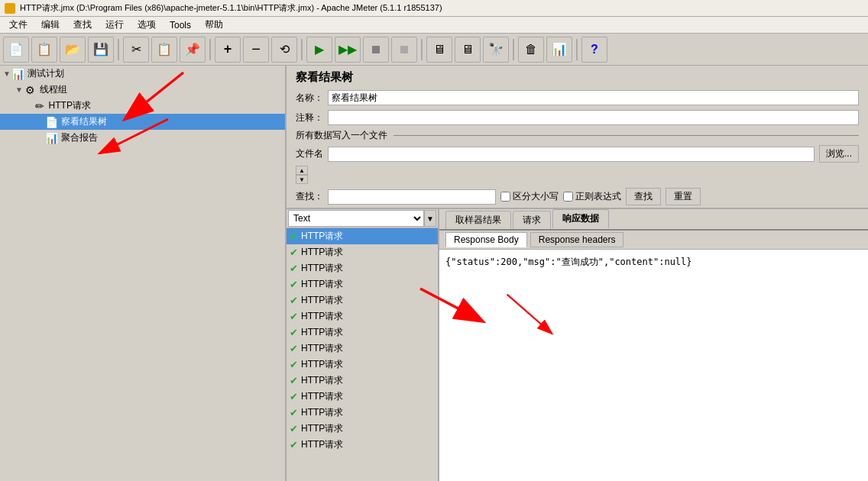 This screenshot has width=868, height=481. Describe the element at coordinates (363, 345) in the screenshot. I see `result-list-container: Text JSON XML HTML ▼ ✔ HTTP请求 ✔ HTT` at that location.